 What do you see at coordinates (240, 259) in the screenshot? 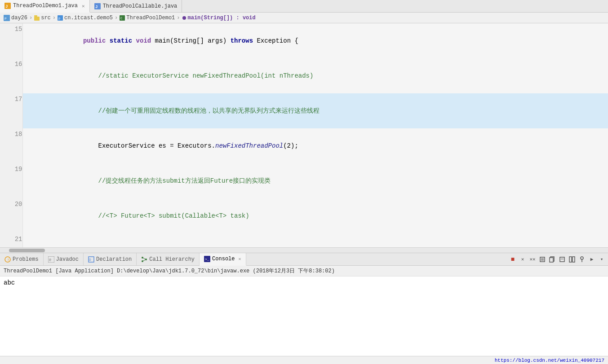
I see `console-tab-close: ✕` at bounding box center [240, 259].